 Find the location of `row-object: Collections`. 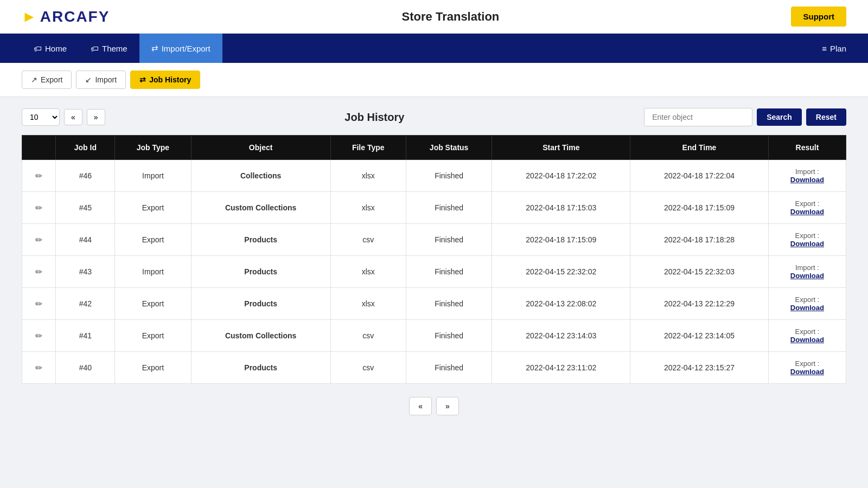

row-object: Collections is located at coordinates (260, 176).